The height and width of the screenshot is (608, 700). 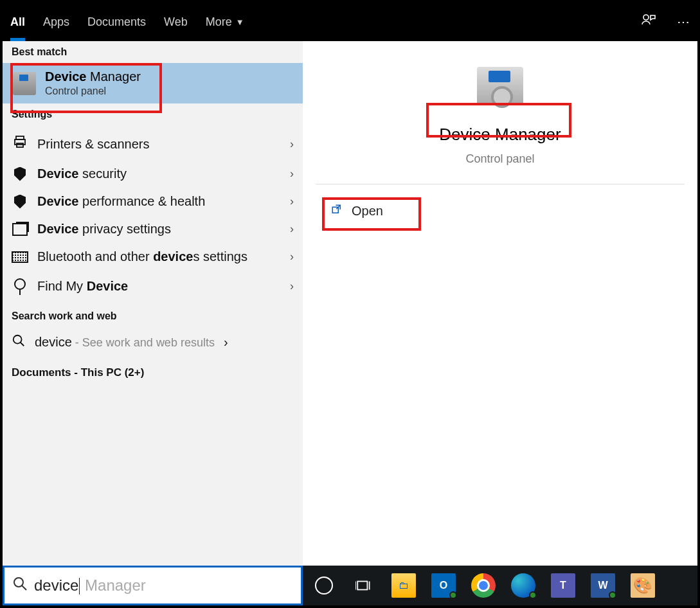 What do you see at coordinates (57, 22) in the screenshot?
I see `filter-tab-apps: Apps` at bounding box center [57, 22].